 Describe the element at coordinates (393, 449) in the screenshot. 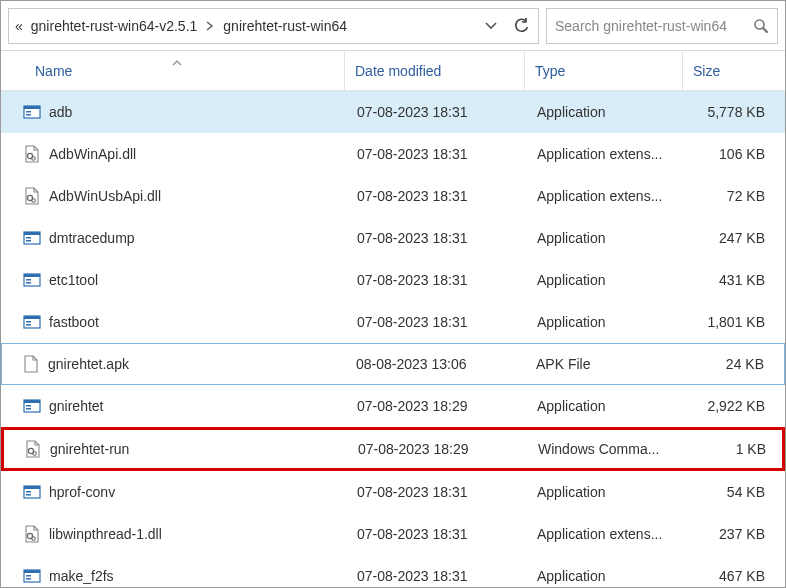

I see `file-row: gnirehtet-run 07-08-2023 18:29 Windows C…` at that location.